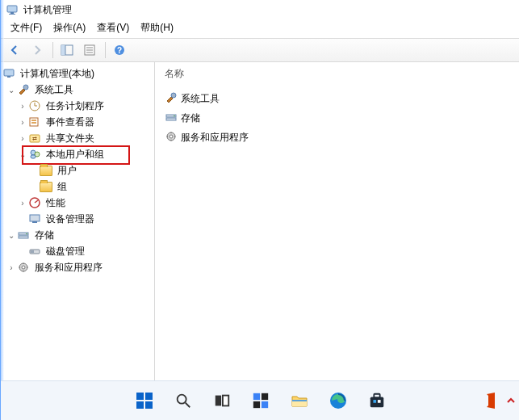  What do you see at coordinates (511, 401) in the screenshot?
I see `taskbar-tray-overflow-icon` at bounding box center [511, 401].